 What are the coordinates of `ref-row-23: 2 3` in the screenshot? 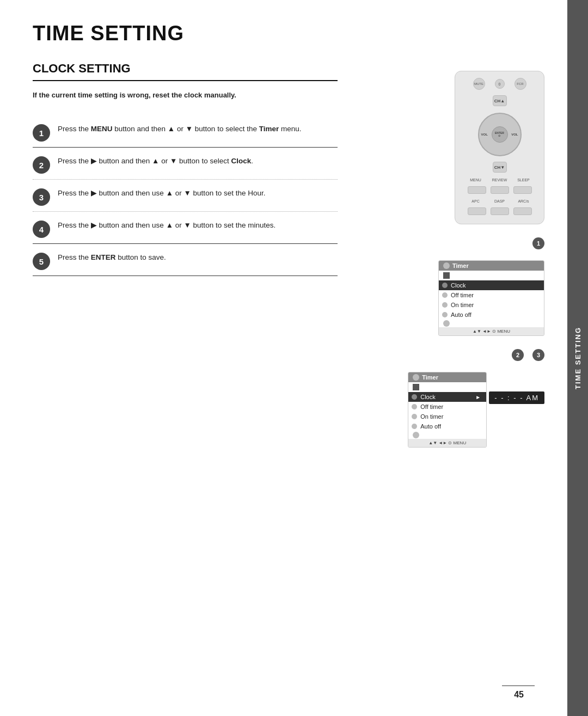 It's located at (463, 355).